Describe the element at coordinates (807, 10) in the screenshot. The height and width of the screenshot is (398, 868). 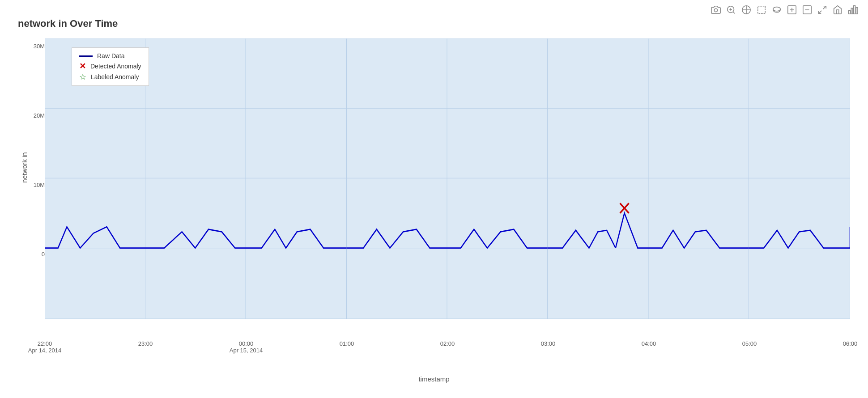
I see `zoom-out-icon` at that location.